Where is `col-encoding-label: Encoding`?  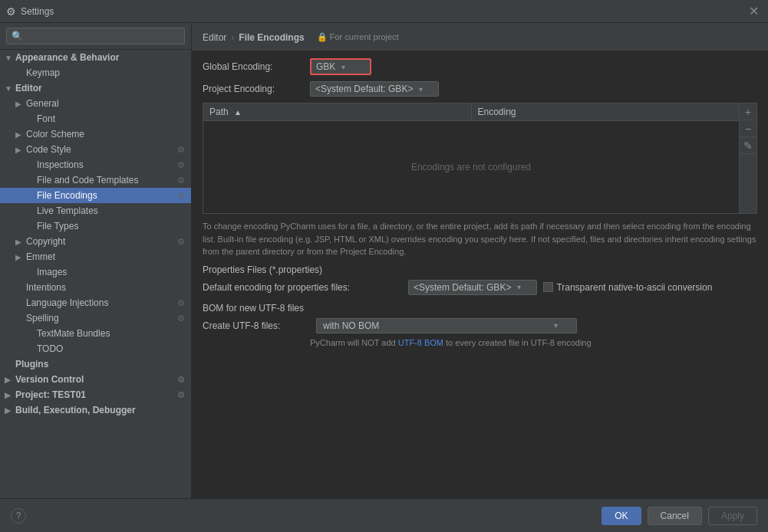 col-encoding-label: Encoding is located at coordinates (497, 112).